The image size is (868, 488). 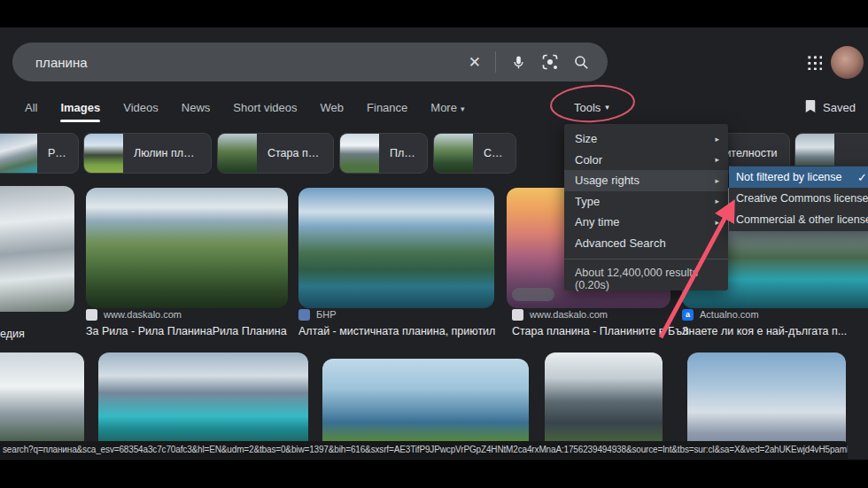 I want to click on menu-item-type: Type ▸, so click(x=647, y=202).